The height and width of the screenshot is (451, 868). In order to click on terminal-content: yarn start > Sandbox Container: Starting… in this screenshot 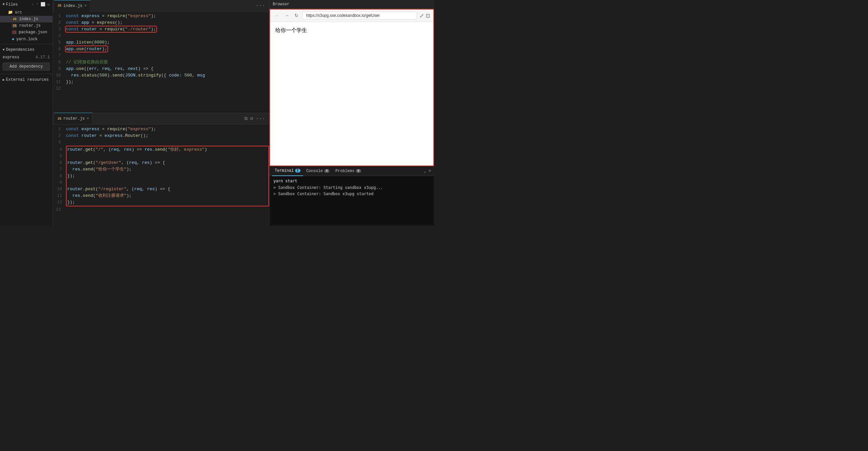, I will do `click(352, 201)`.